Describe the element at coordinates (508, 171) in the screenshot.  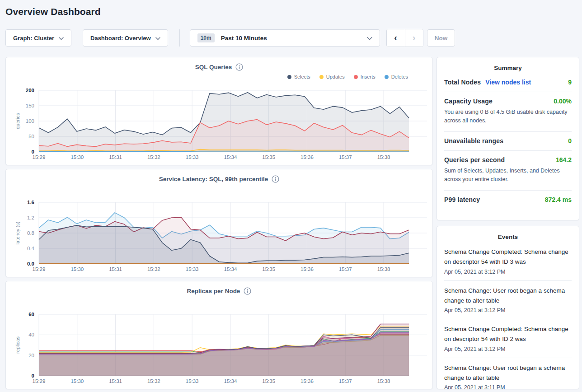
I see `summary-item: Queries per second164.2Sum of Selects, U…` at that location.